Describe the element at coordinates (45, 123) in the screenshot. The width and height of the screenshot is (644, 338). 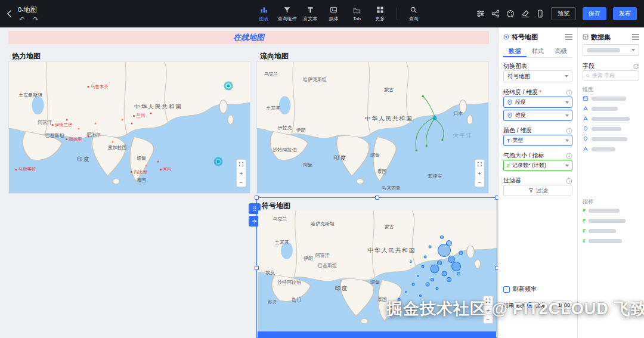
I see `map-label: 阿富汗` at that location.